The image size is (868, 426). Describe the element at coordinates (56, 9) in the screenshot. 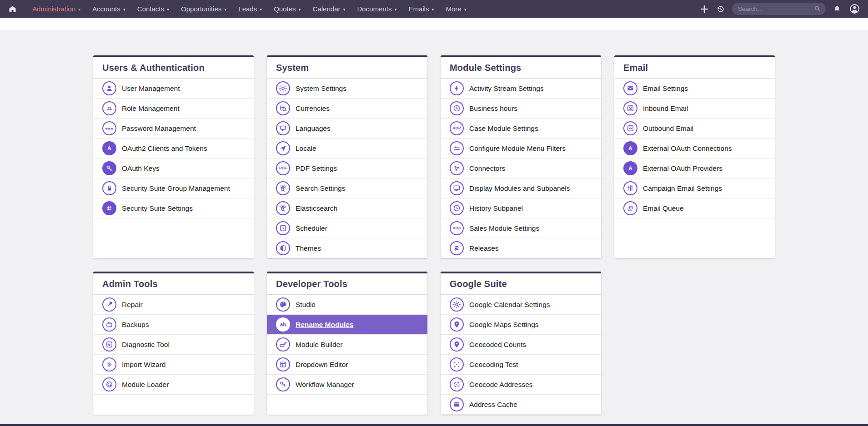

I see `nav-item-administration: Administration ▾` at that location.